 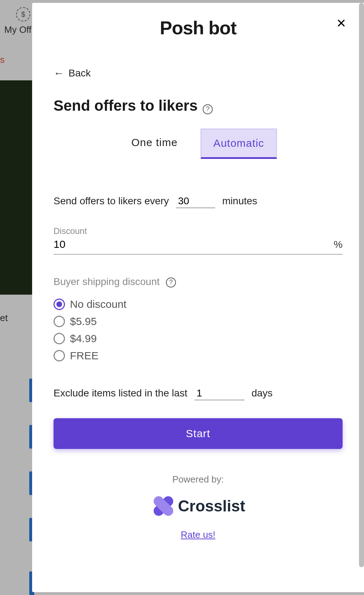 I want to click on interval-suffix: minutes, so click(x=240, y=201).